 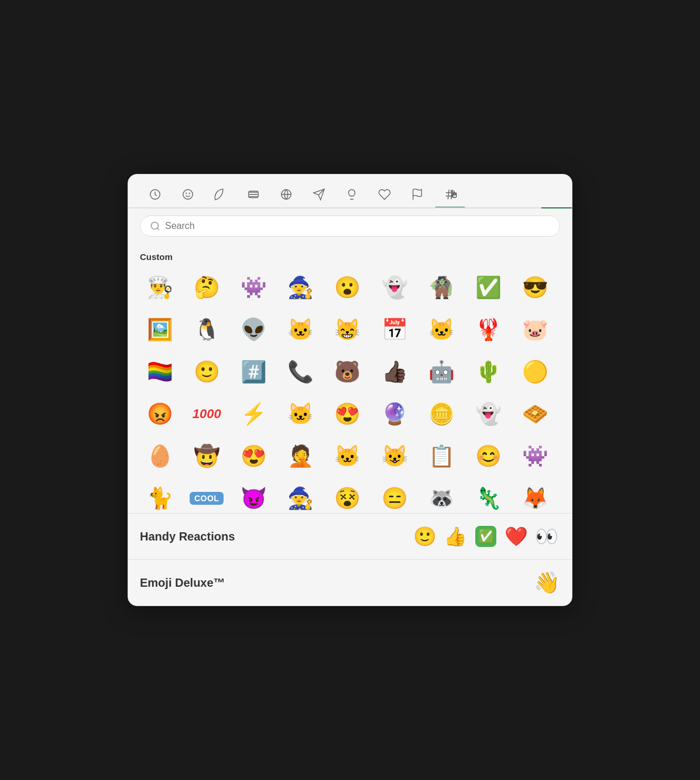 What do you see at coordinates (486, 536) in the screenshot?
I see `handy-reactions-emojis: 🙂 👍 ✅ ❤️ 👀` at bounding box center [486, 536].